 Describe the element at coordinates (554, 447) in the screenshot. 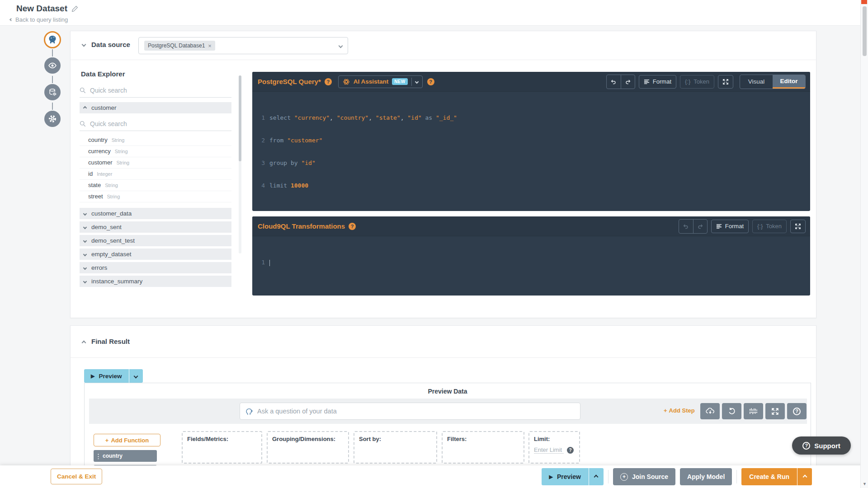

I see `dropzone-limit: Limit: ?` at that location.